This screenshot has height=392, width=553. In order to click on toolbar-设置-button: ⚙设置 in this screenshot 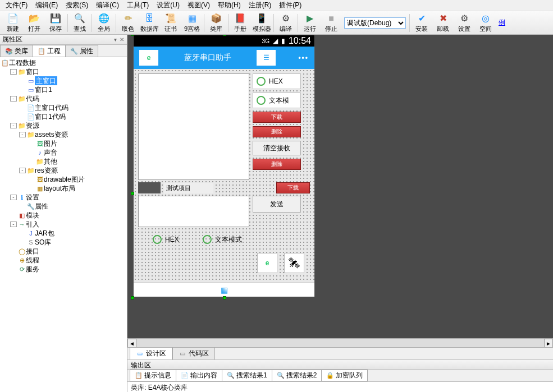, I will do `click(464, 23)`.